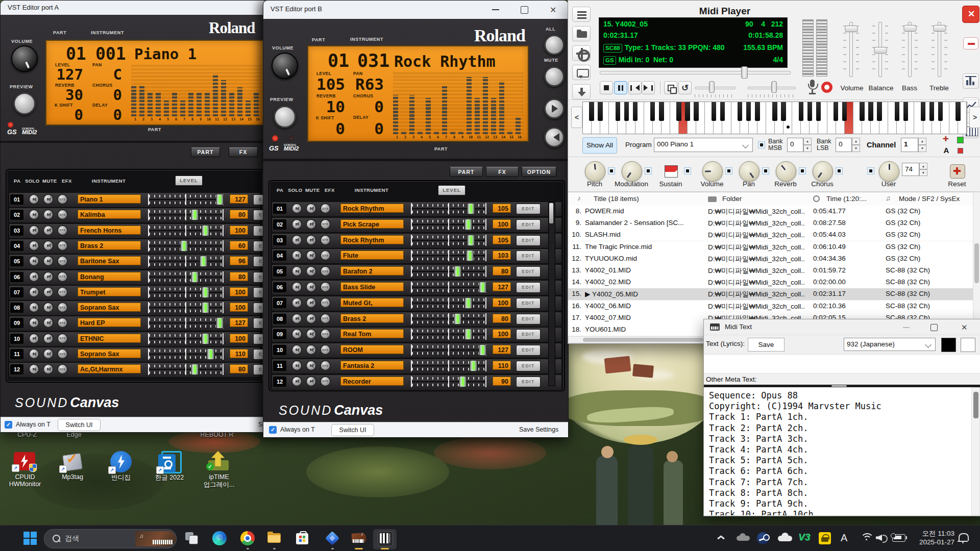 This screenshot has height=551, width=980. I want to click on playlist-row: 12.TYUUOUKO.midD:₩미디파일₩Midi_32ch_coll...…, so click(771, 259).